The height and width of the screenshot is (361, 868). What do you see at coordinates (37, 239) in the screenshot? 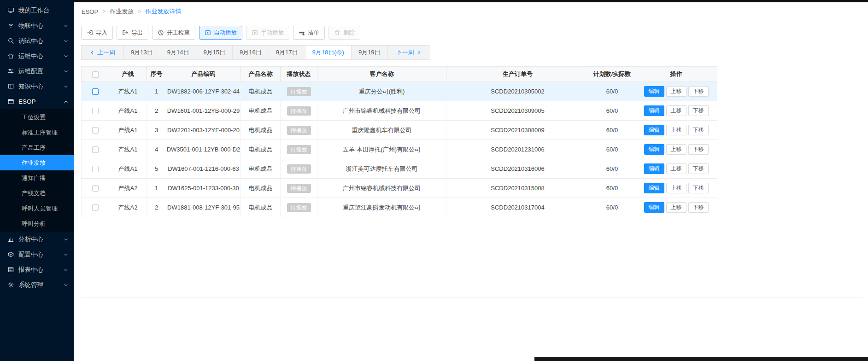
I see `sidebar-item-analysis-center: 分析中心` at bounding box center [37, 239].